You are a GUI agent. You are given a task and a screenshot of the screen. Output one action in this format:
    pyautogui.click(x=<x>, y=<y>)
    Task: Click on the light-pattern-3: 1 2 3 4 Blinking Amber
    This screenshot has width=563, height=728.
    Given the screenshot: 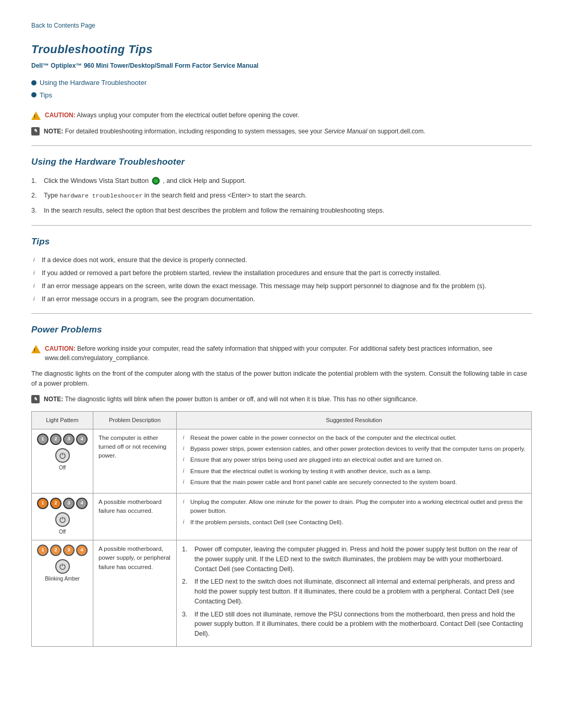 What is the action you would take?
    pyautogui.click(x=63, y=594)
    